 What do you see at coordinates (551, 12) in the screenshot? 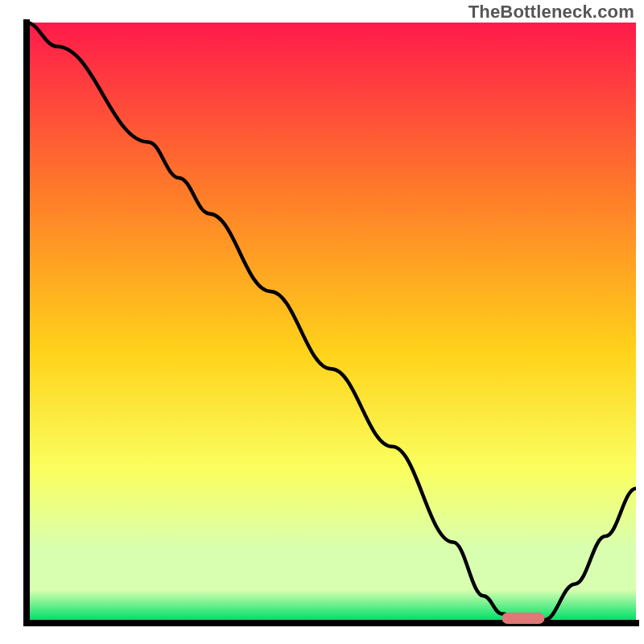
I see `attribution-text: TheBottleneck.com` at bounding box center [551, 12].